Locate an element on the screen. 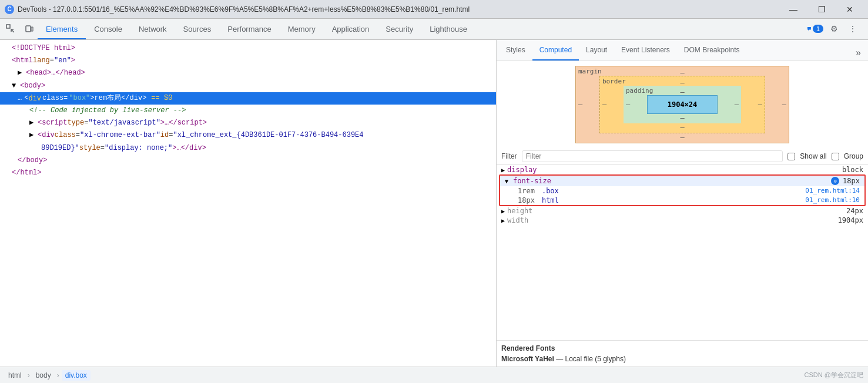 Image resolution: width=868 pixels, height=383 pixels. rendered-fonts-label: Rendered Fonts is located at coordinates (682, 348).